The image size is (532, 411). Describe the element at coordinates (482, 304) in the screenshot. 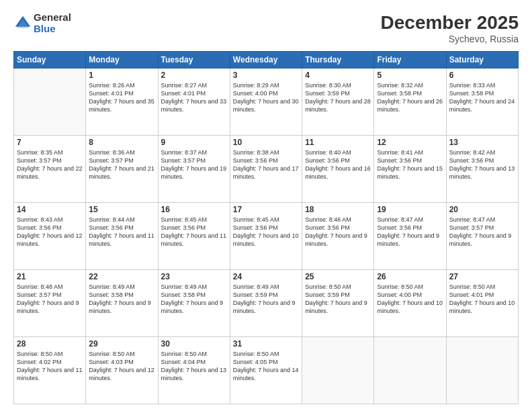

I see `calendar-cell: 27Sunrise: 8:50 AMSunset: 4:01 PMDayligh…` at that location.